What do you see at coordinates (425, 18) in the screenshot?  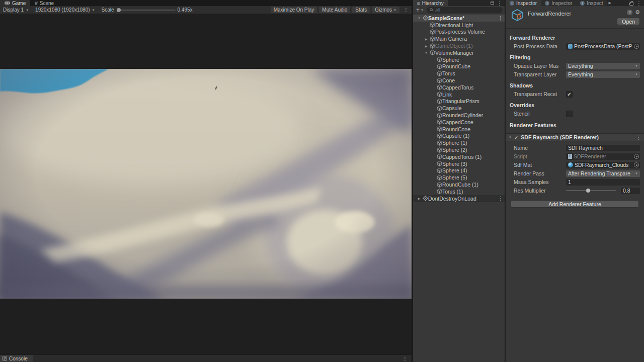 I see `scene-icon` at bounding box center [425, 18].